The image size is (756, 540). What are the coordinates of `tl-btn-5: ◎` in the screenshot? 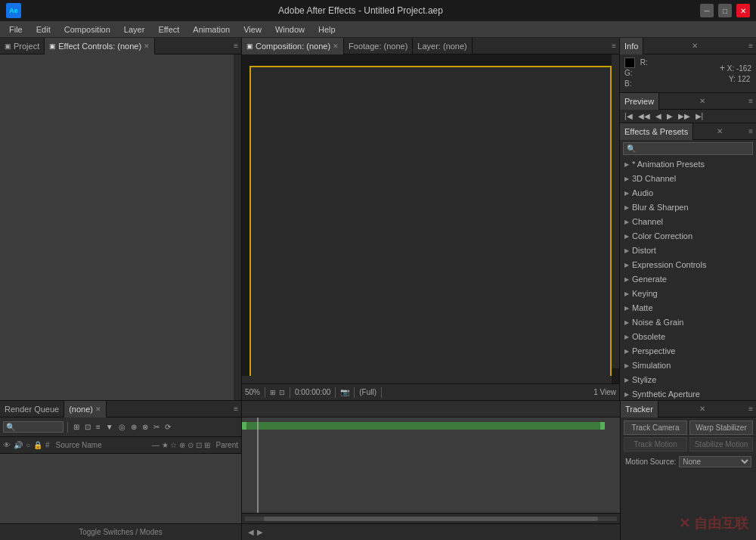 It's located at (122, 427).